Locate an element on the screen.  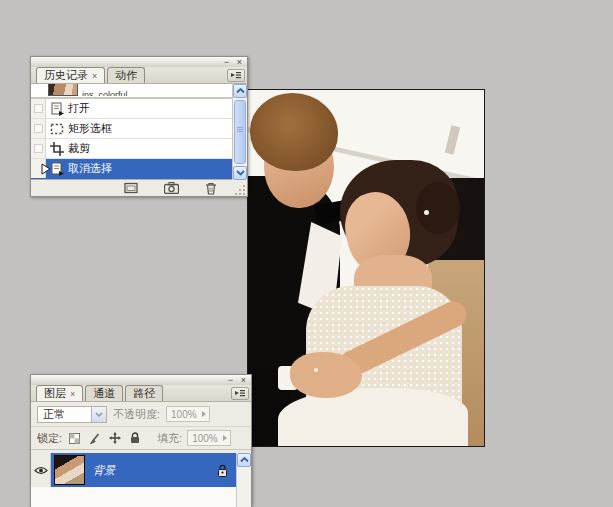
photo-railing-fitting is located at coordinates (453, 140).